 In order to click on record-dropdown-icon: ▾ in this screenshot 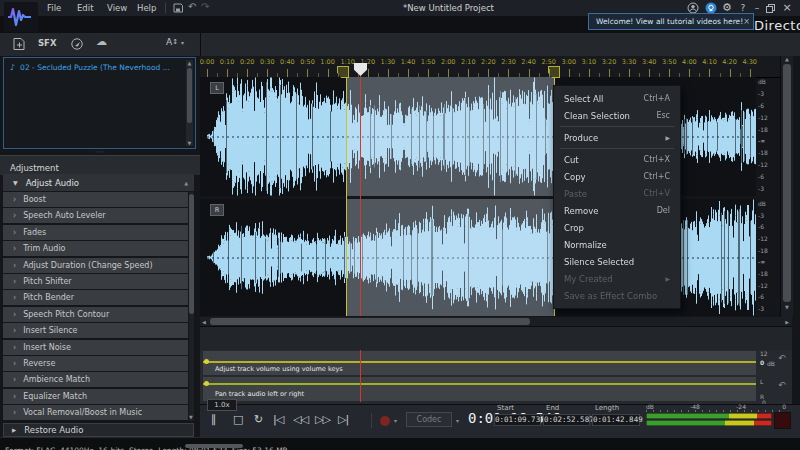, I will do `click(396, 420)`.